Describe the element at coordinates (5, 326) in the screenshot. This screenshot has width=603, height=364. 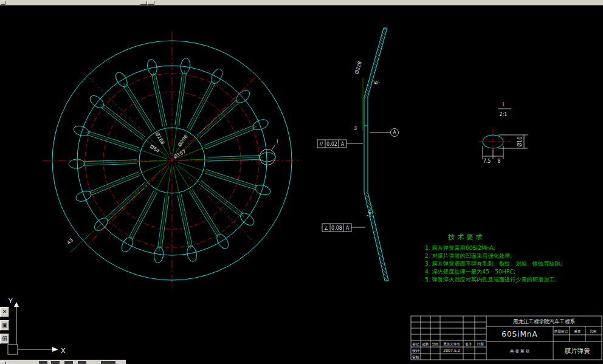
I see `palette-icon: ▣` at that location.